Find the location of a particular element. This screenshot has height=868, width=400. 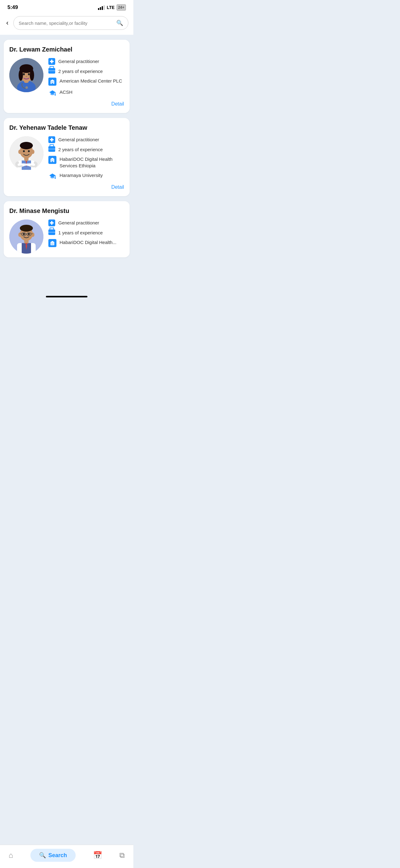

time-display: 5:49 is located at coordinates (13, 7).